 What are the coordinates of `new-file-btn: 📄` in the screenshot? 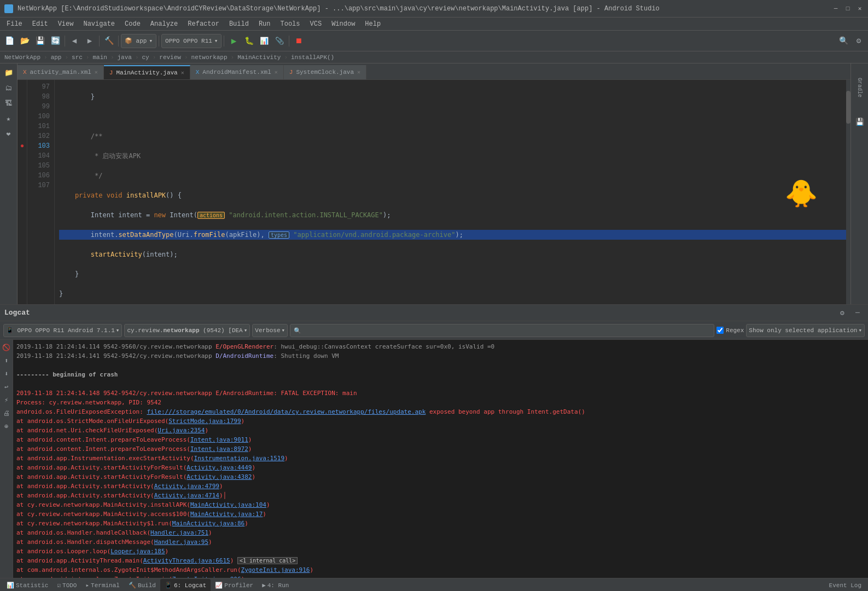 It's located at (9, 41).